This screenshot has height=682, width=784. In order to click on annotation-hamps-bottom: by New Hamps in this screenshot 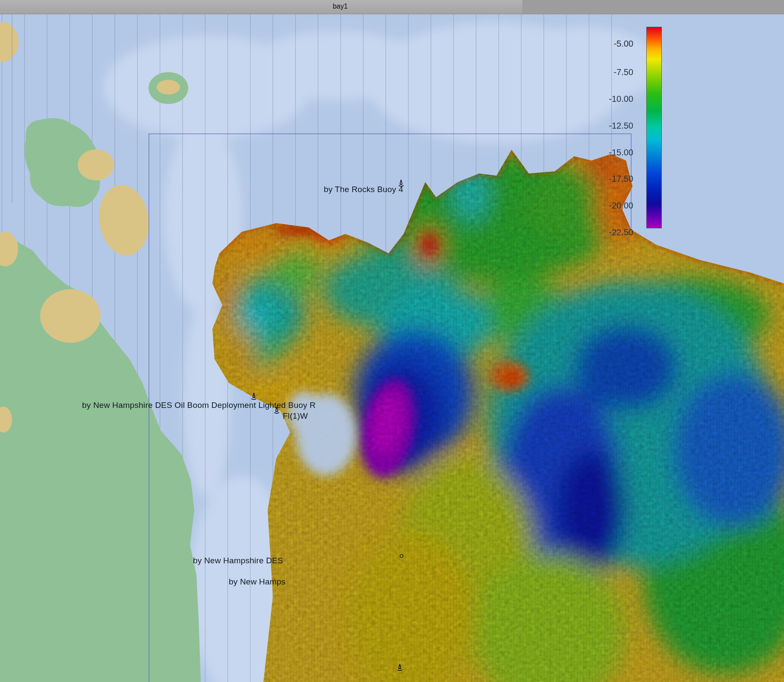, I will do `click(257, 582)`.